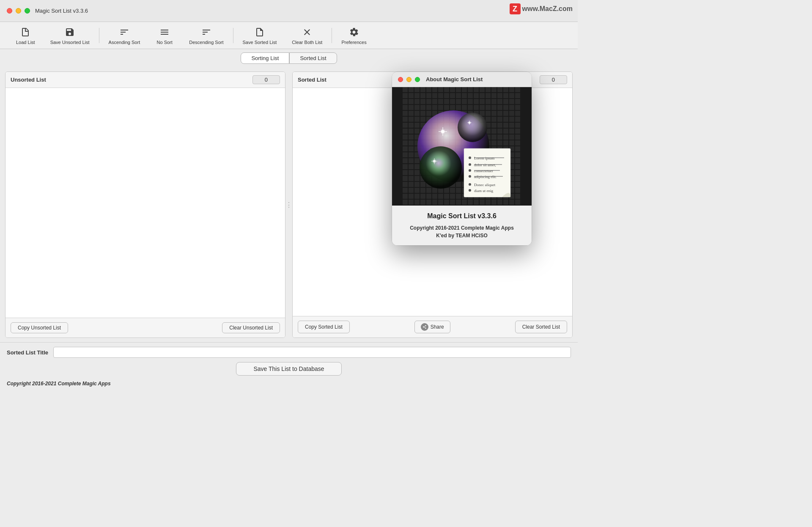  What do you see at coordinates (266, 80) in the screenshot?
I see `unsorted-count-badge: 0` at bounding box center [266, 80].